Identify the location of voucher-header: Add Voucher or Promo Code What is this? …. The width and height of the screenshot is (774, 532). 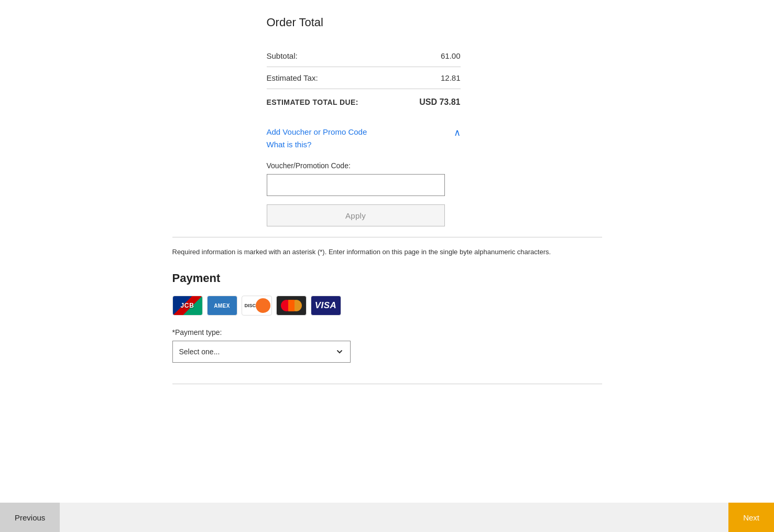
(364, 138).